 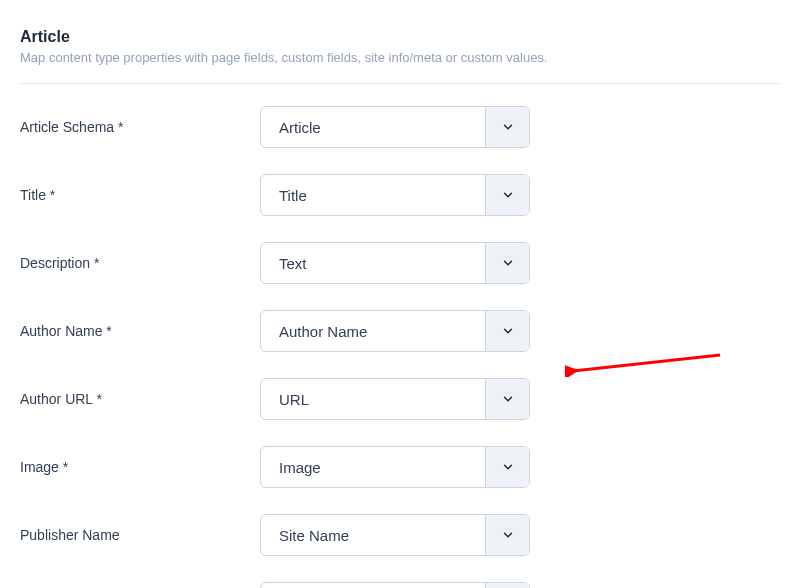 What do you see at coordinates (400, 331) in the screenshot?
I see `field-row-author-name: Author Name * Author Name` at bounding box center [400, 331].